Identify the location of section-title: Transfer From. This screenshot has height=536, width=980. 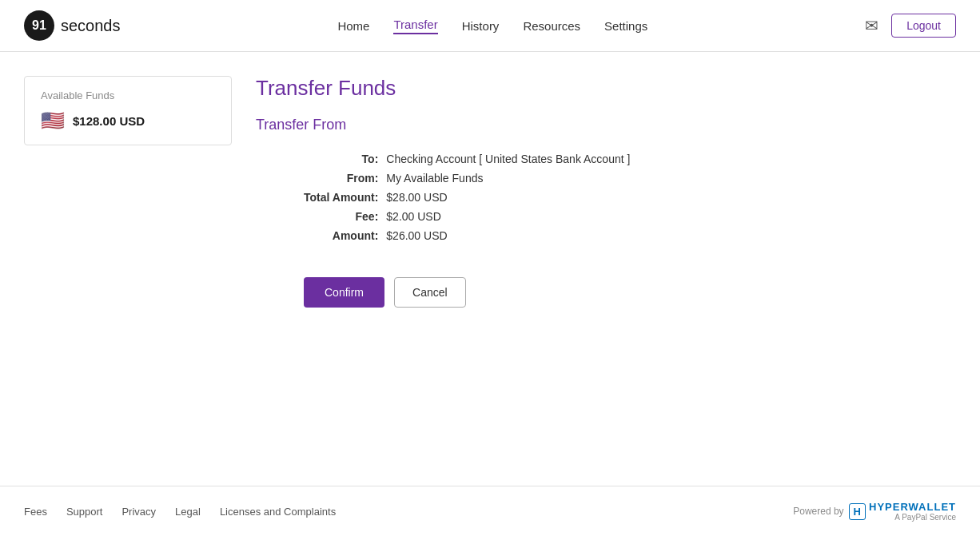
(606, 125).